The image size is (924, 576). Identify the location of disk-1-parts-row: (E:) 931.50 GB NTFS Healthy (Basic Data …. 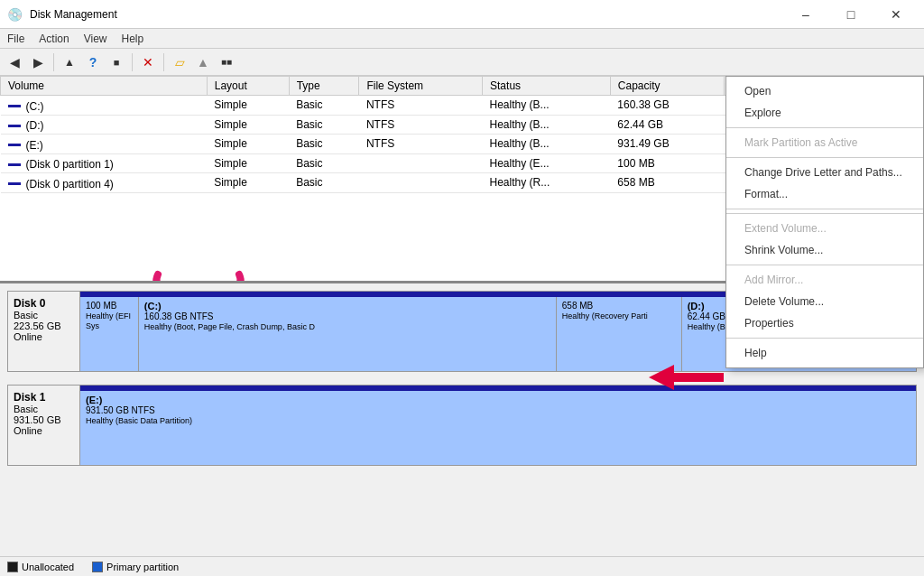
(498, 428).